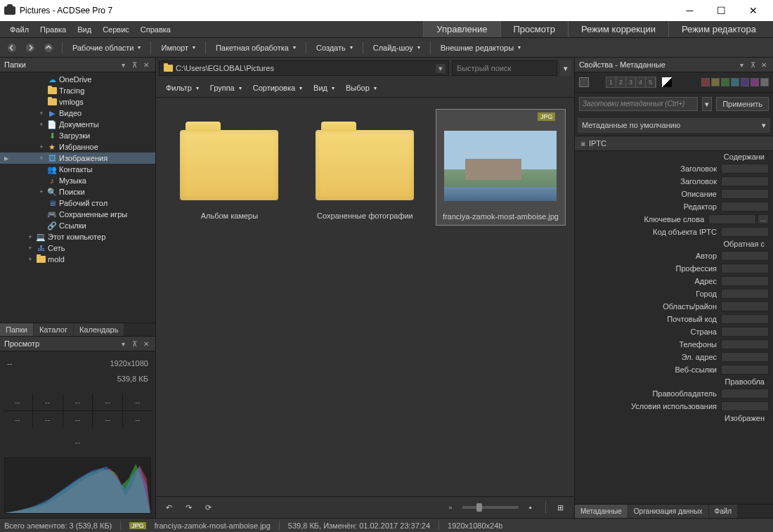  Describe the element at coordinates (17, 330) in the screenshot. I see `tab-folders: Папки` at that location.